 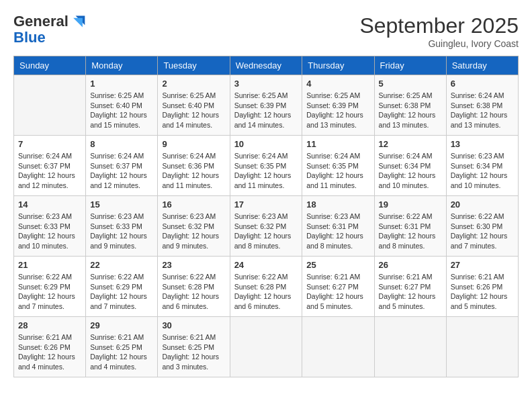 I want to click on page-header: General Blue September 2025 Guingleu, Iv…, so click(x=266, y=31).